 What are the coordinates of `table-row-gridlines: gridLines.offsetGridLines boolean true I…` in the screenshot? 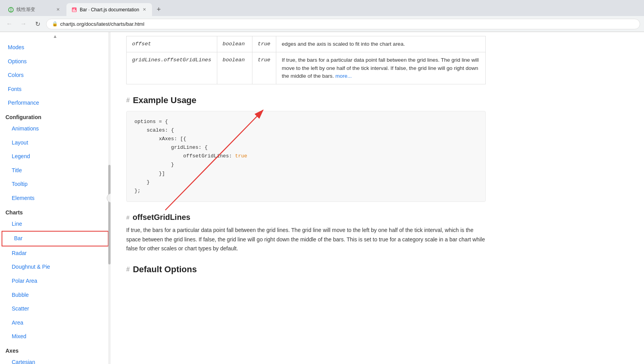 It's located at (306, 68).